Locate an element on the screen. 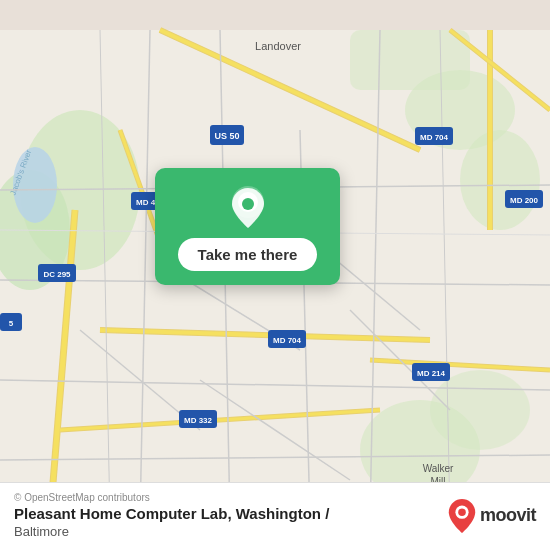 This screenshot has width=550, height=550. svg-text: MD 200 is located at coordinates (524, 200).